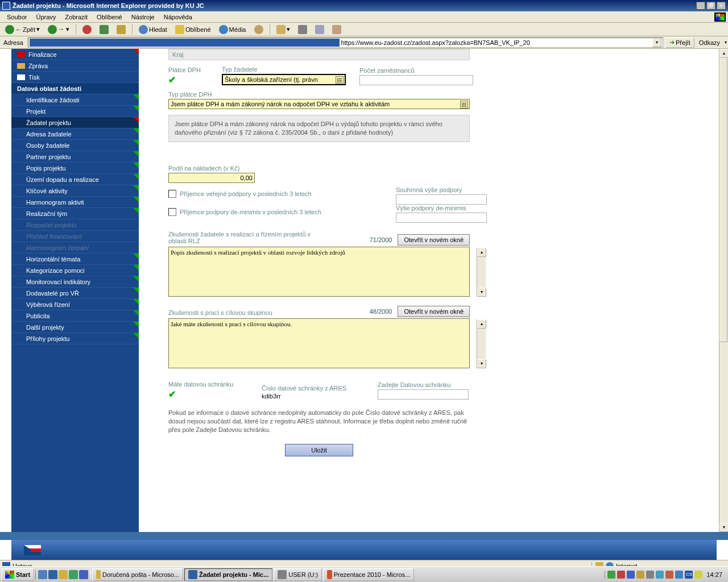  I want to click on sidebar-item-3: Adresa žadatele, so click(75, 134).